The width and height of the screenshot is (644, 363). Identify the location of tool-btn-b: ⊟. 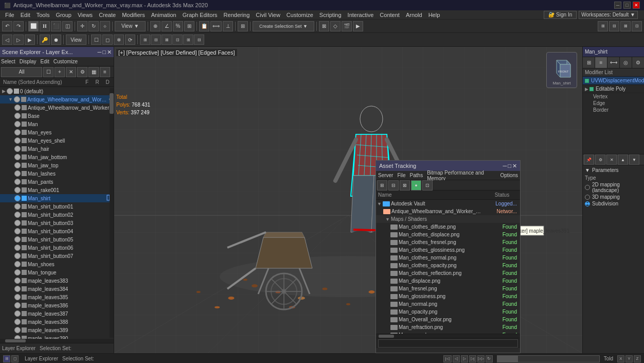
(156, 40).